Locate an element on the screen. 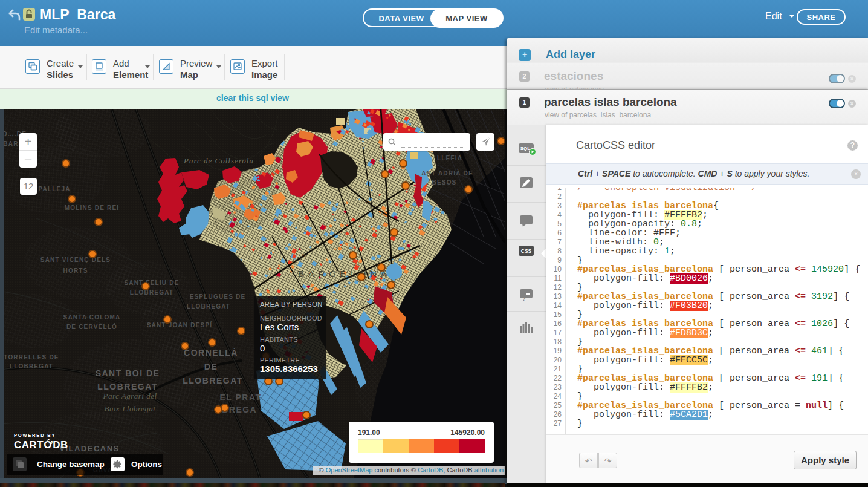  svg-text: ANT ADRIÀ DE is located at coordinates (447, 173).